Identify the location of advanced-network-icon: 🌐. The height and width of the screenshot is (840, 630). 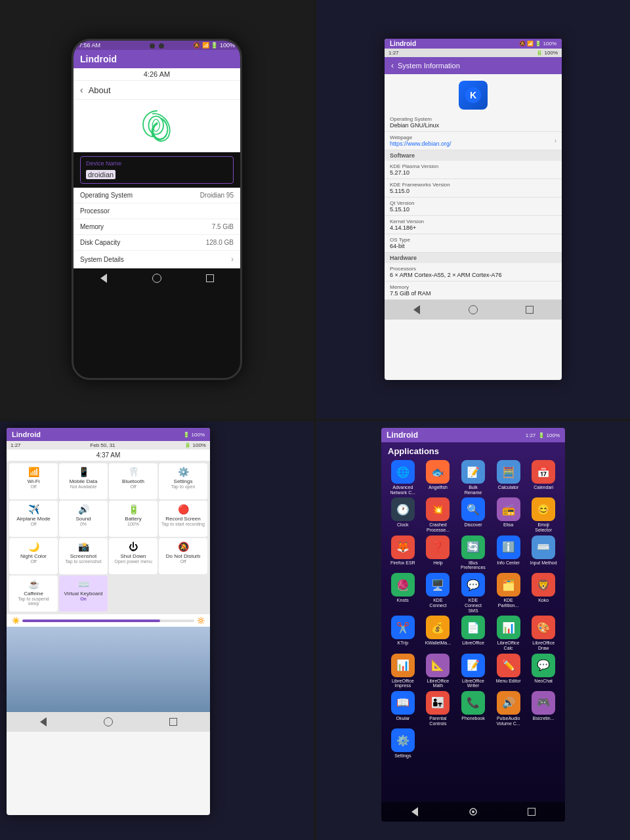
(403, 472).